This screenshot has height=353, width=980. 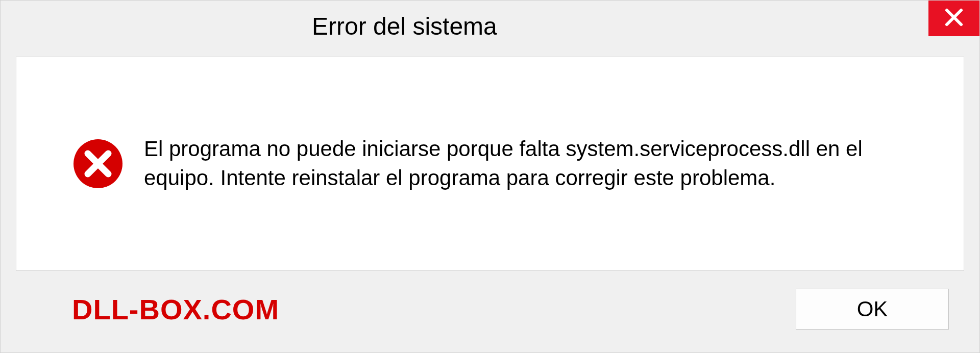 What do you see at coordinates (872, 309) in the screenshot?
I see `ok-button: OK` at bounding box center [872, 309].